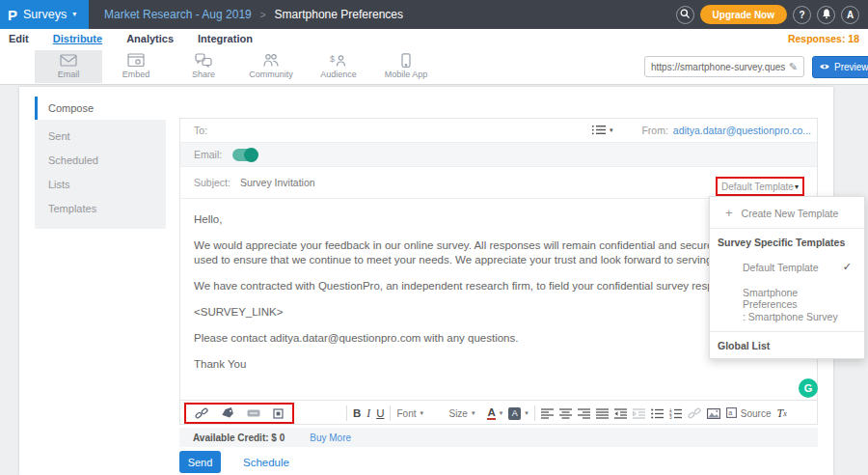  Describe the element at coordinates (100, 209) in the screenshot. I see `sidebar-item-templates: Templates` at that location.